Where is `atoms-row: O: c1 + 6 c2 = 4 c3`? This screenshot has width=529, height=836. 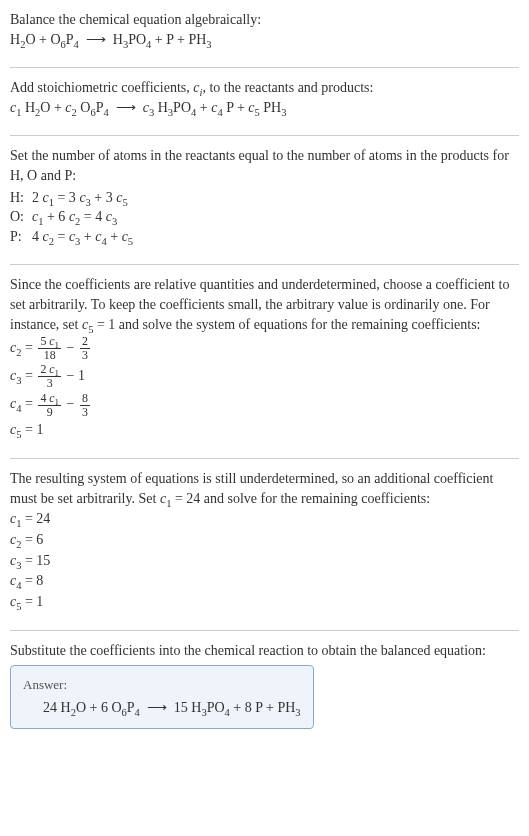 atoms-row: O: c1 + 6 c2 = 4 c3 is located at coordinates (76, 217).